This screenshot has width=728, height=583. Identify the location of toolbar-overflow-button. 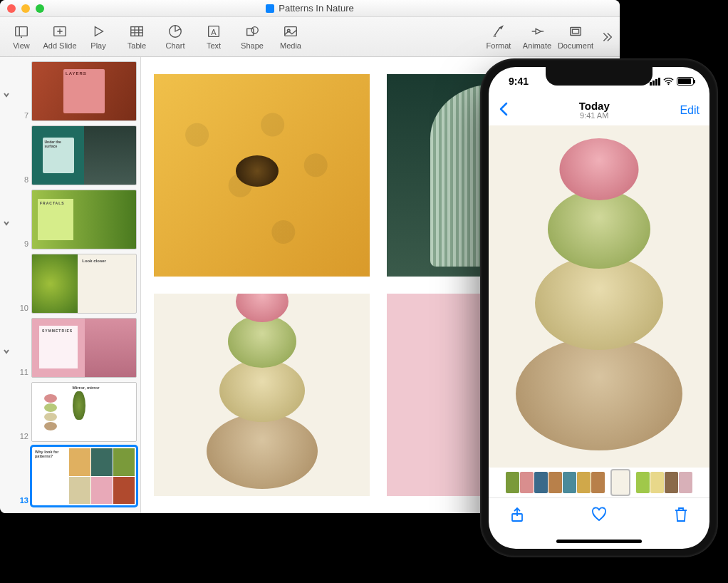
(606, 37).